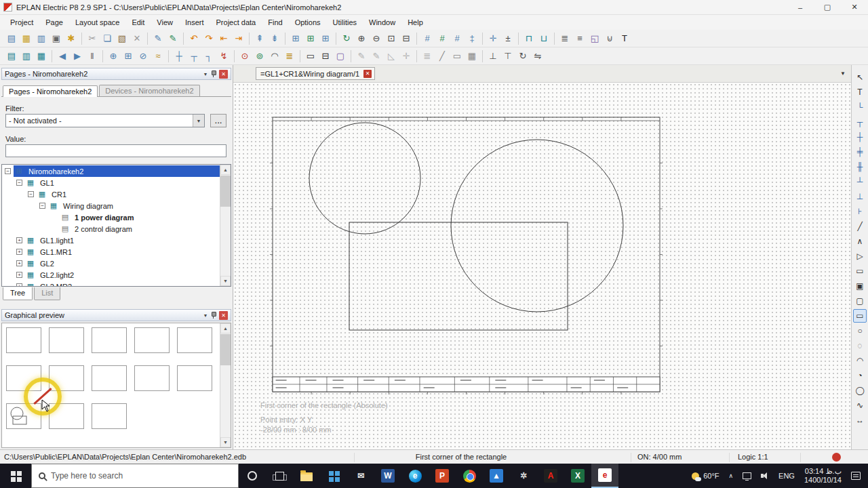 This screenshot has width=868, height=488. What do you see at coordinates (111, 171) in the screenshot?
I see `tree-item-niromoharekeh2: −⊞Niromoharekeh2` at bounding box center [111, 171].